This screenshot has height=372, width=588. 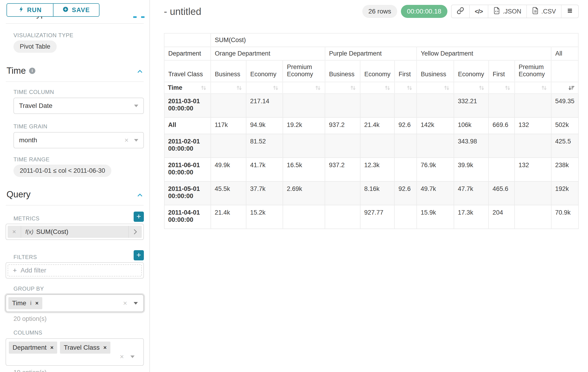 I want to click on metrics-label: METRICS, so click(x=26, y=218).